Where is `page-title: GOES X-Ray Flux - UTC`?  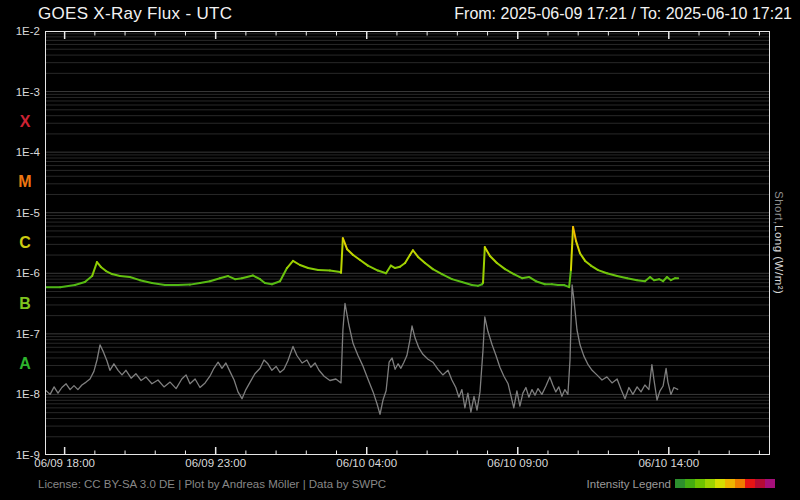
page-title: GOES X-Ray Flux - UTC is located at coordinates (135, 14).